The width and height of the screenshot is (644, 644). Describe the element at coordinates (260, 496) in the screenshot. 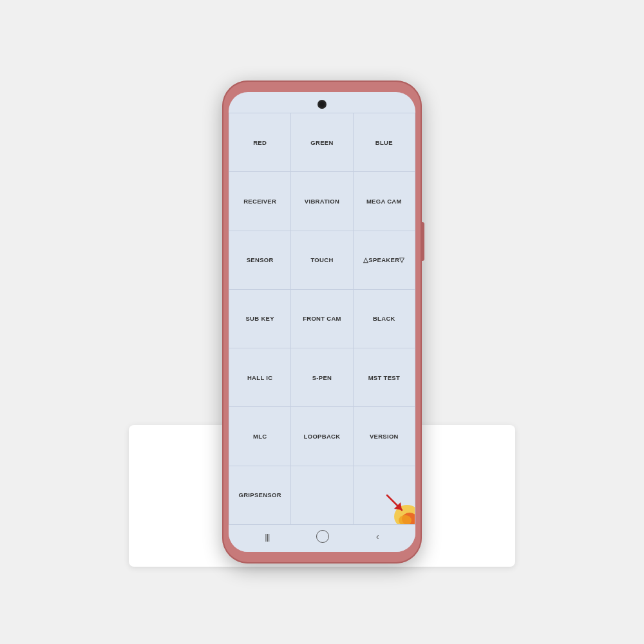

I see `menu-item-gripsensor: GRIPSENSOR` at that location.